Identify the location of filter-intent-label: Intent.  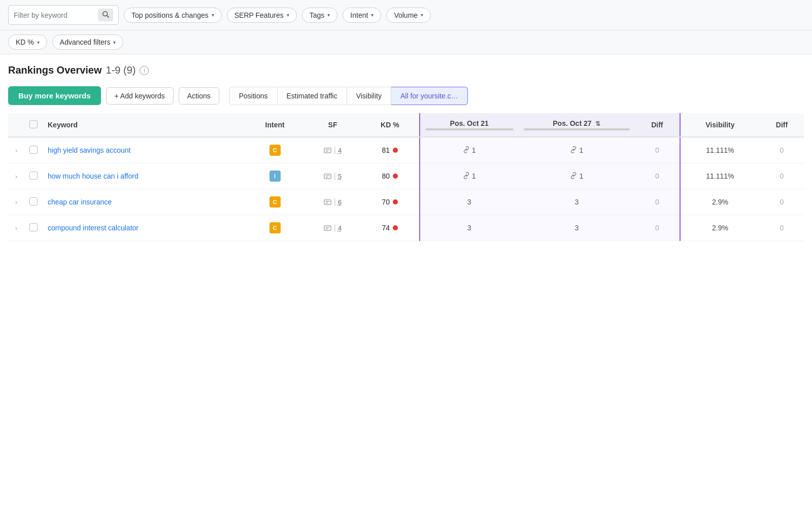
(359, 15).